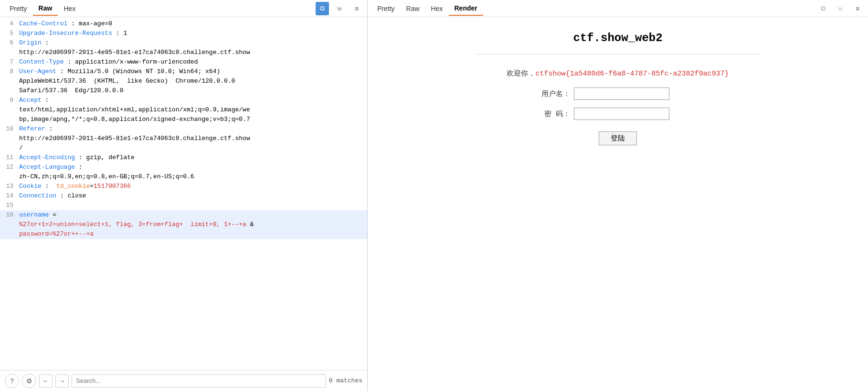 The height and width of the screenshot is (391, 868). I want to click on code-line: 10Referer :, so click(183, 129).